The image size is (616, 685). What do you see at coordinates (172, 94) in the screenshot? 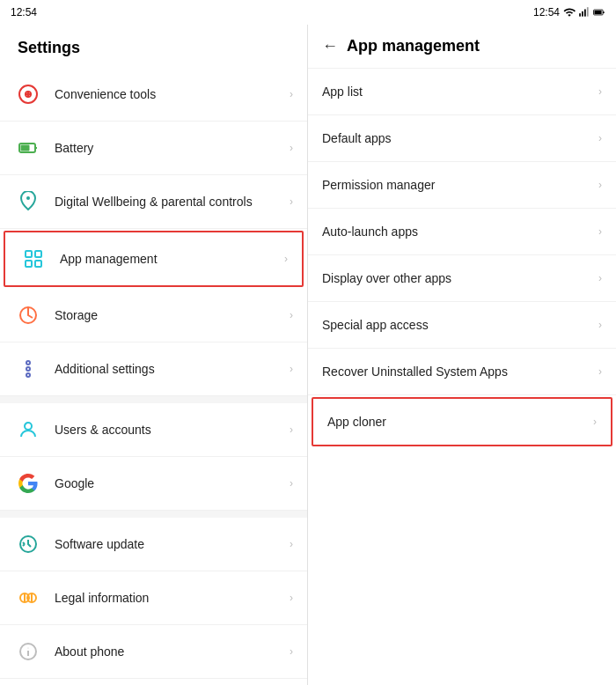
I see `convenience-label: Convenience tools` at bounding box center [172, 94].